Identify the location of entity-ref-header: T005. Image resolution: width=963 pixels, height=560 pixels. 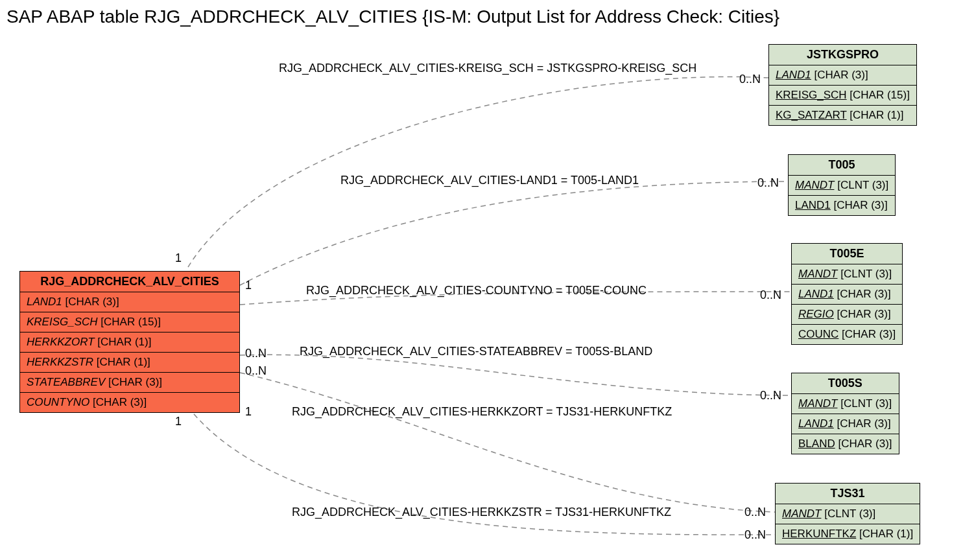
(842, 165).